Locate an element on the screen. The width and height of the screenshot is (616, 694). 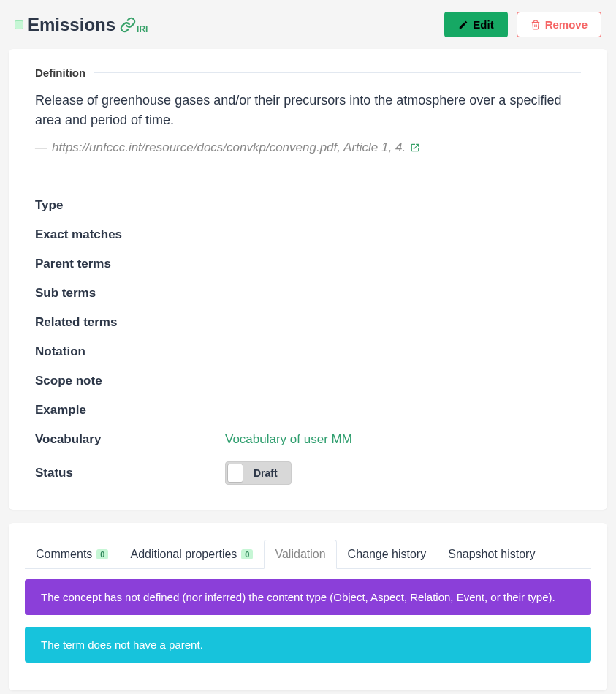
status-toggle: Draft is located at coordinates (259, 473).